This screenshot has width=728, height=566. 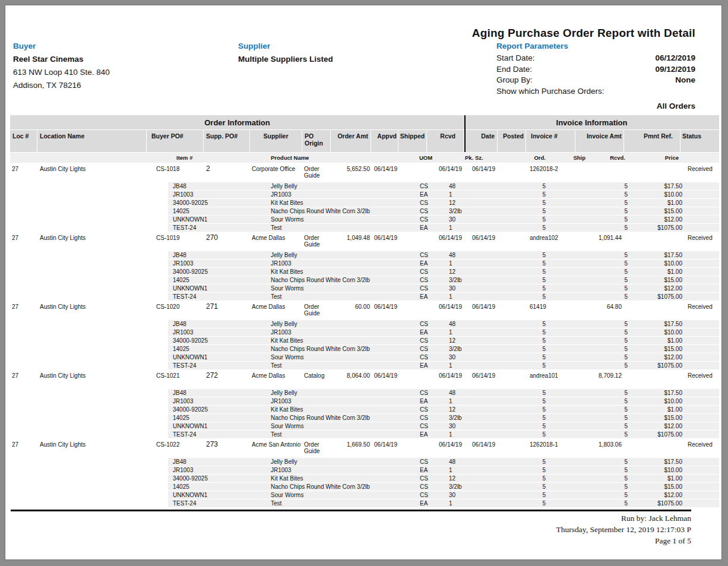 I want to click on item-row: JB48 Jelly Belly CS 48 5 5 $17.50, so click(x=365, y=393).